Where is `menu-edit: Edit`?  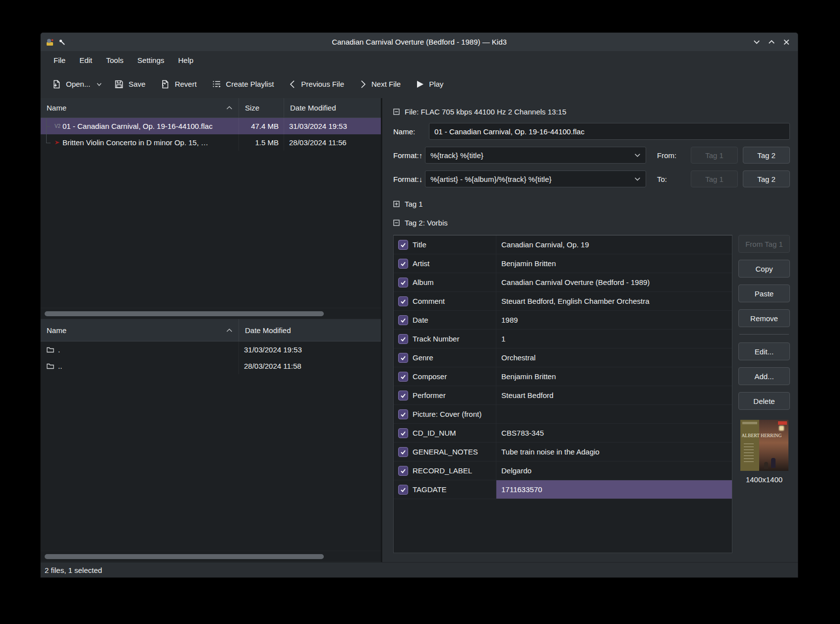 menu-edit: Edit is located at coordinates (86, 60).